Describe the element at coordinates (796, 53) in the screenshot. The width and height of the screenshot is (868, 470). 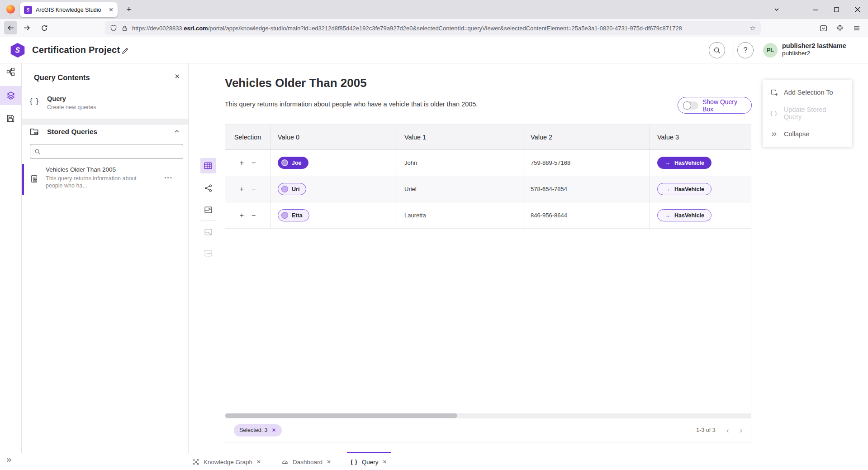
I see `user-handle: publisher2` at that location.